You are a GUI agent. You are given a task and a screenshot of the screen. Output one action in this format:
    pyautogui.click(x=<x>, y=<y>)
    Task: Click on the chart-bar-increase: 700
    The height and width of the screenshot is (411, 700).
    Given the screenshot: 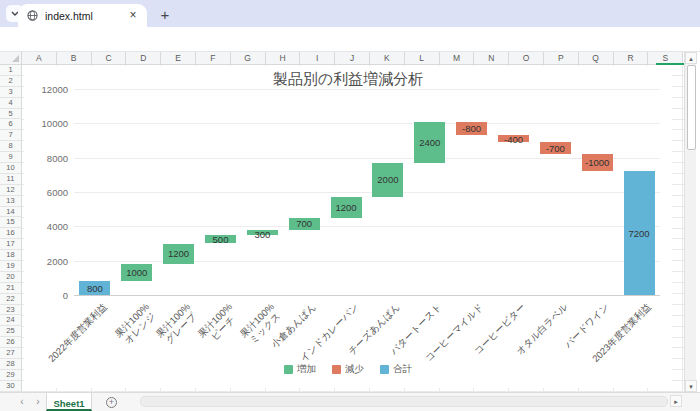 What is the action you would take?
    pyautogui.click(x=304, y=224)
    